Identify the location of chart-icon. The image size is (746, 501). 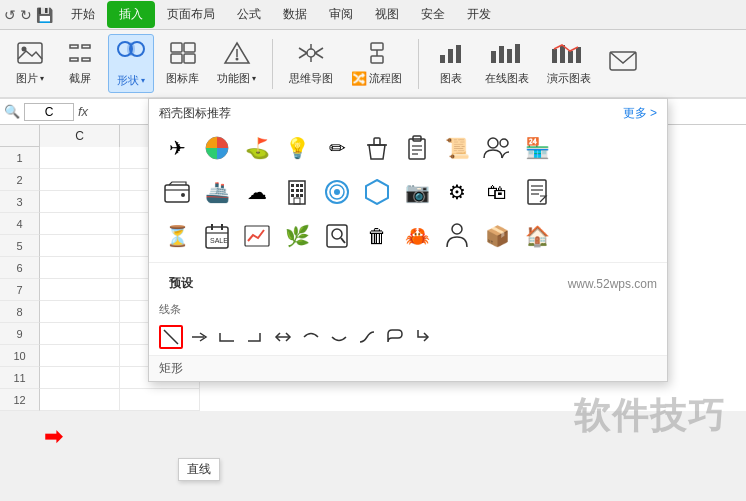
(451, 55).